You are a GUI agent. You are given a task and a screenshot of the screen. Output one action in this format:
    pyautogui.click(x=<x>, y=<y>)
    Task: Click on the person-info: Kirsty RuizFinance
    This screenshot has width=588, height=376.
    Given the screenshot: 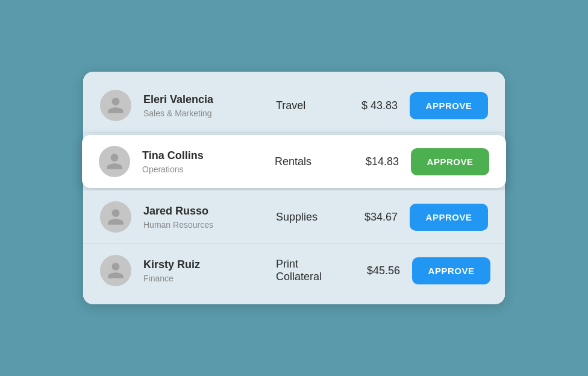 What is the action you would take?
    pyautogui.click(x=204, y=270)
    